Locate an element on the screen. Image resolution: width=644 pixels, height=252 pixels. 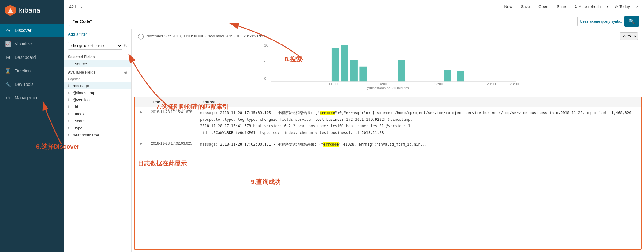
field-name-version: @version is located at coordinates (100, 100).